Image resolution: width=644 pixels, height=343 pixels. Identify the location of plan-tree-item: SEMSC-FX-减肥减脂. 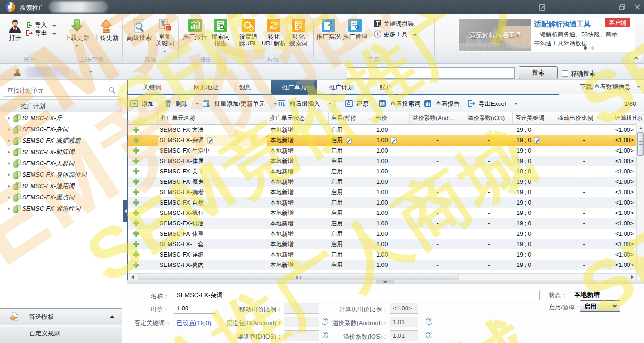
(61, 141).